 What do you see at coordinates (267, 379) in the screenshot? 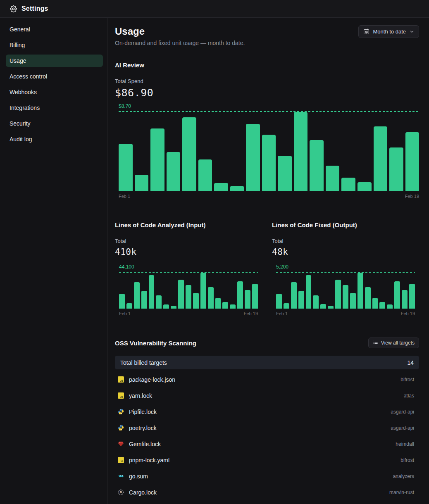
I see `table-row: JS package-lock.json bifrost` at bounding box center [267, 379].